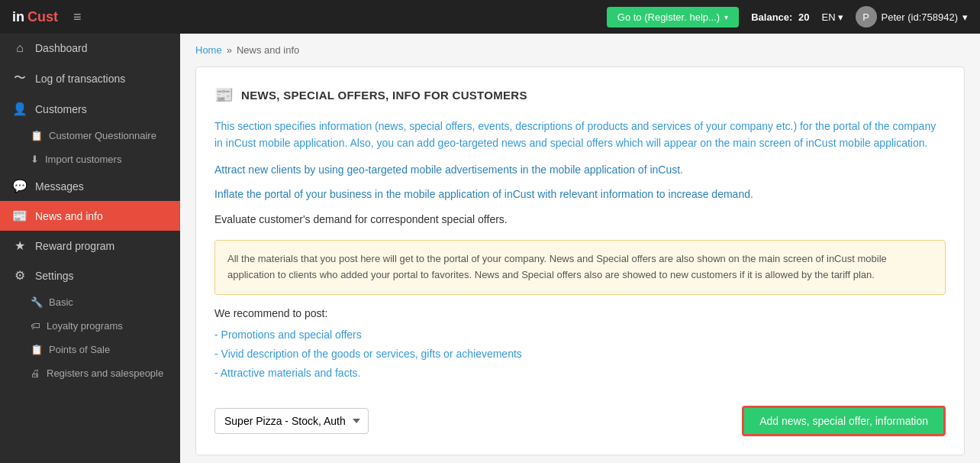  Describe the element at coordinates (90, 186) in the screenshot. I see `sidebar-item-messages: 💬 Messages` at that location.